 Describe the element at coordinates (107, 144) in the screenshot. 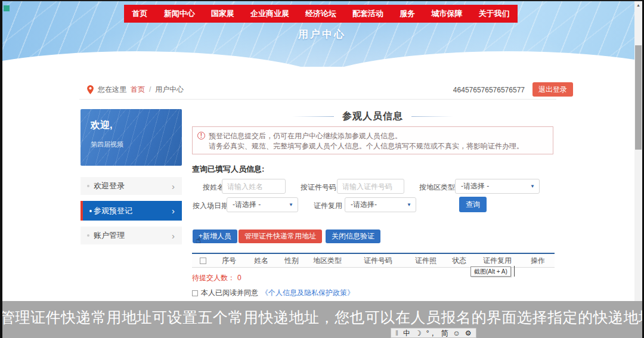

I see `welcome-subtitle: 第四届视频` at that location.